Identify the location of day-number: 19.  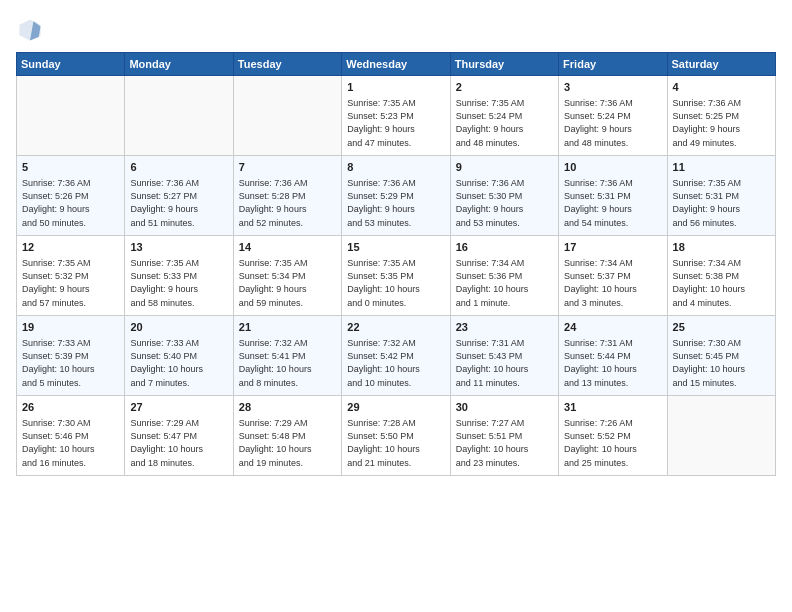
(70, 328).